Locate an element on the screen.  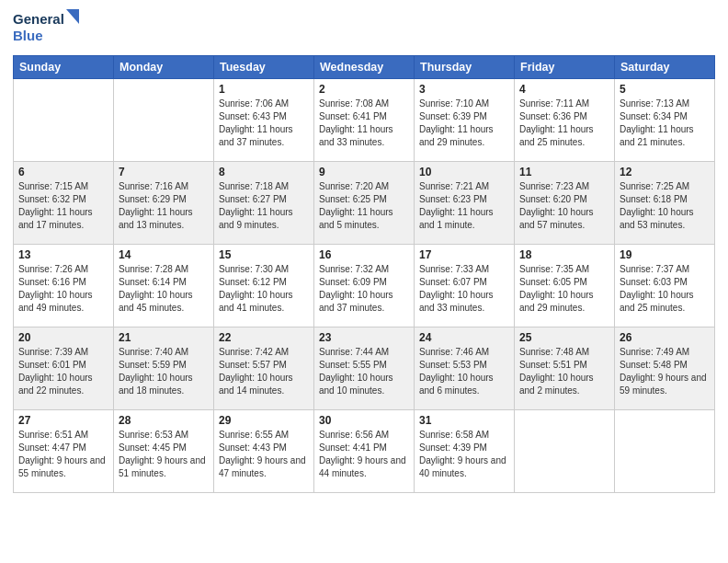
daylight-text: Daylight: 9 hours and 55 minutes. is located at coordinates (63, 467).